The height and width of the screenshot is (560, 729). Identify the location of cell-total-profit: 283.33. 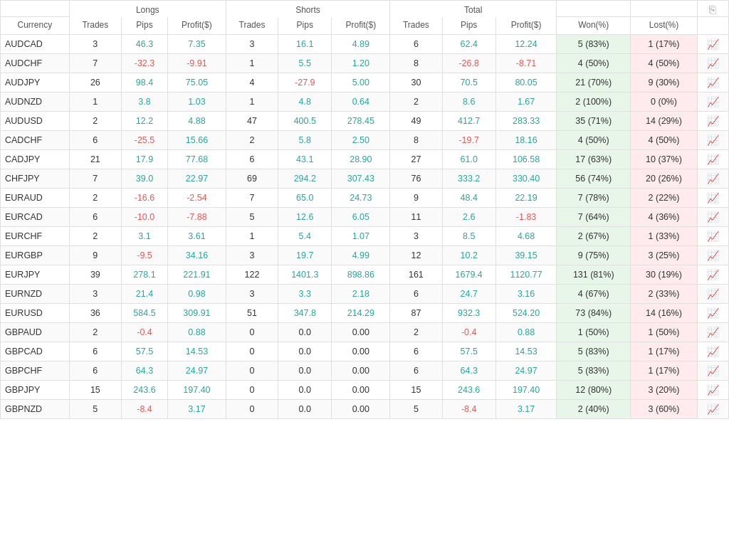
(525, 121).